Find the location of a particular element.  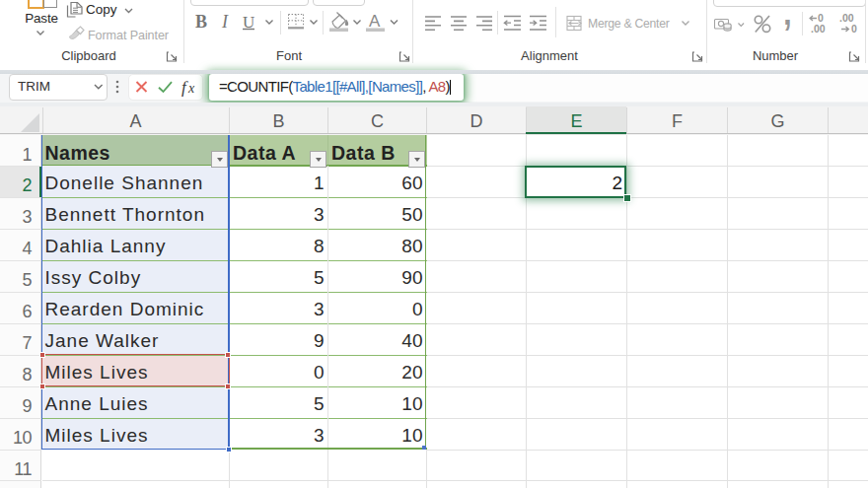

svg-text: I is located at coordinates (225, 22).